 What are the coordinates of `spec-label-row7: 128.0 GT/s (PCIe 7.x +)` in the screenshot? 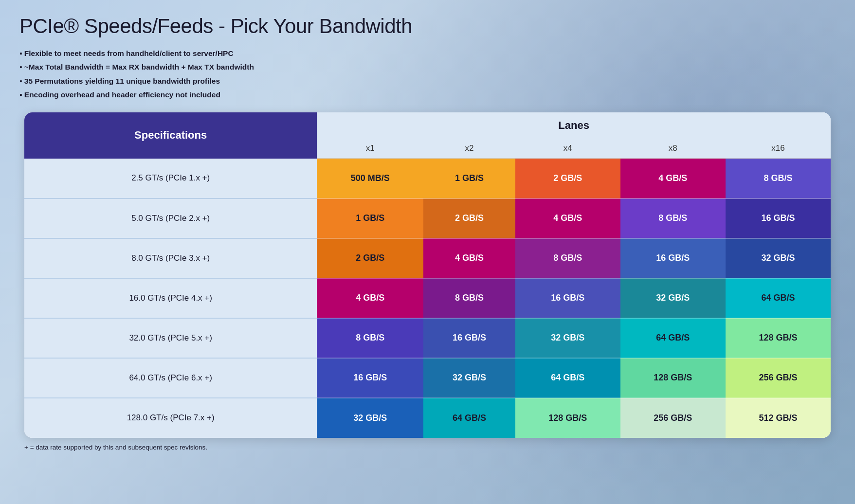 It's located at (170, 418).